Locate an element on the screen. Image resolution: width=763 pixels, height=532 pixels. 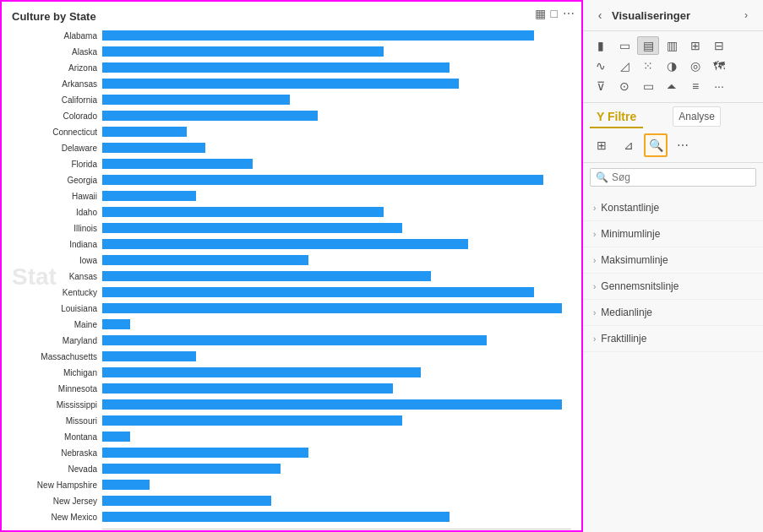
analytics-more-icon: ⋯ is located at coordinates (683, 145).